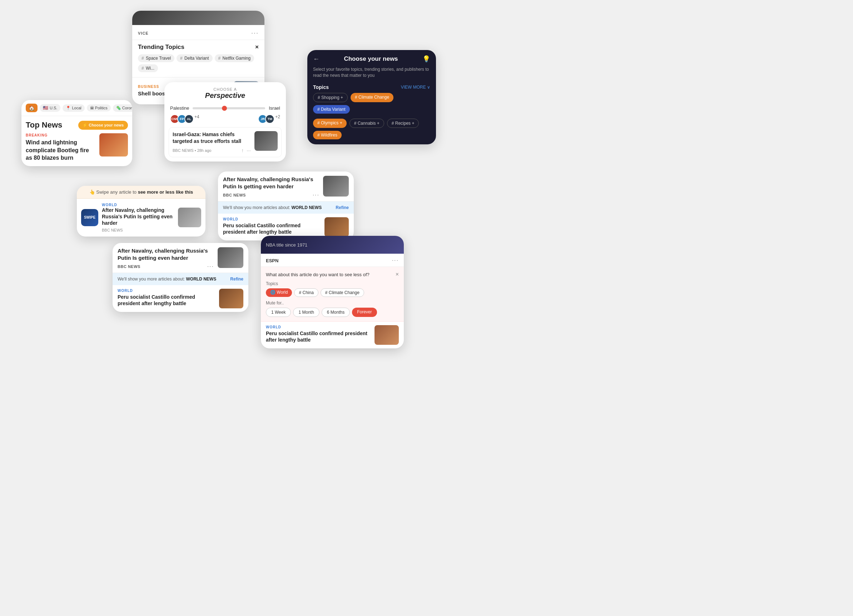  What do you see at coordinates (332, 284) in the screenshot?
I see `topics-label-small: Topics` at bounding box center [332, 284].